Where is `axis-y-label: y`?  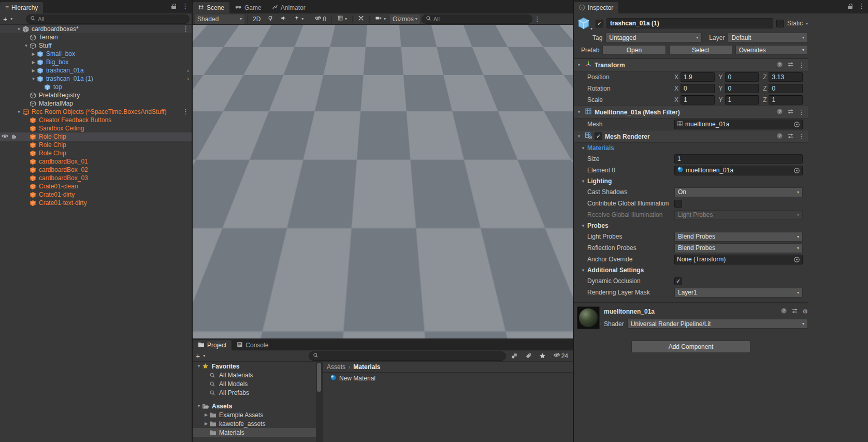 axis-y-label: y is located at coordinates (557, 28).